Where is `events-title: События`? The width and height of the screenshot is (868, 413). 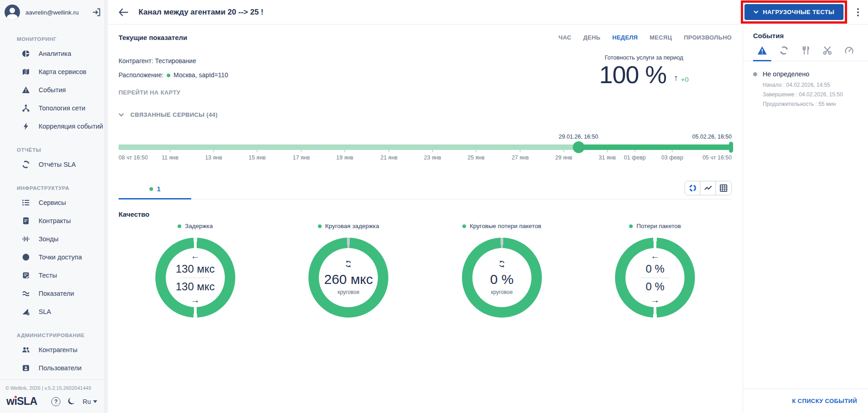
events-title: События is located at coordinates (806, 32).